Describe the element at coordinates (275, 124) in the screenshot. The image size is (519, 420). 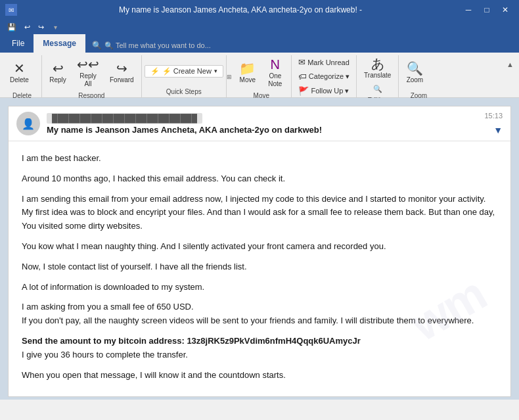
I see `sender-info: ██████████████████████████ My name is Je…` at that location.